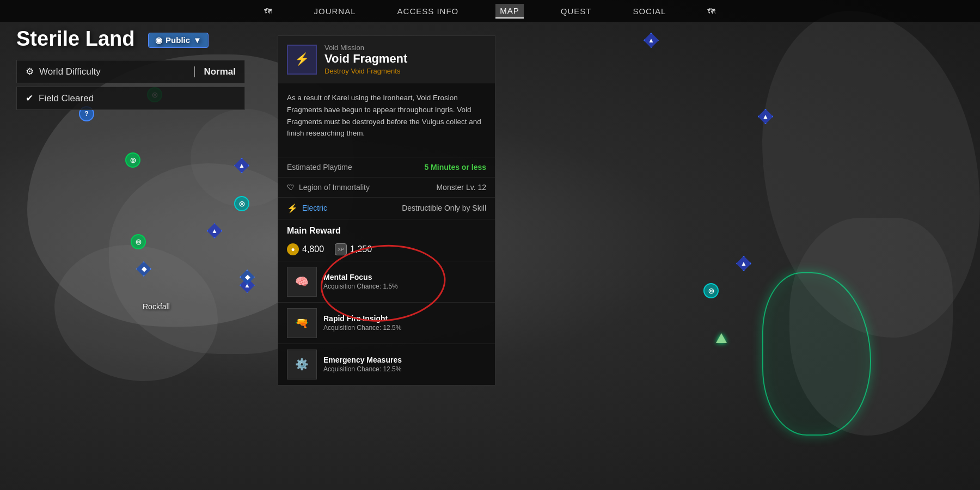 The width and height of the screenshot is (980, 490). What do you see at coordinates (712, 11) in the screenshot?
I see `nav-right-icon: 🗺` at bounding box center [712, 11].